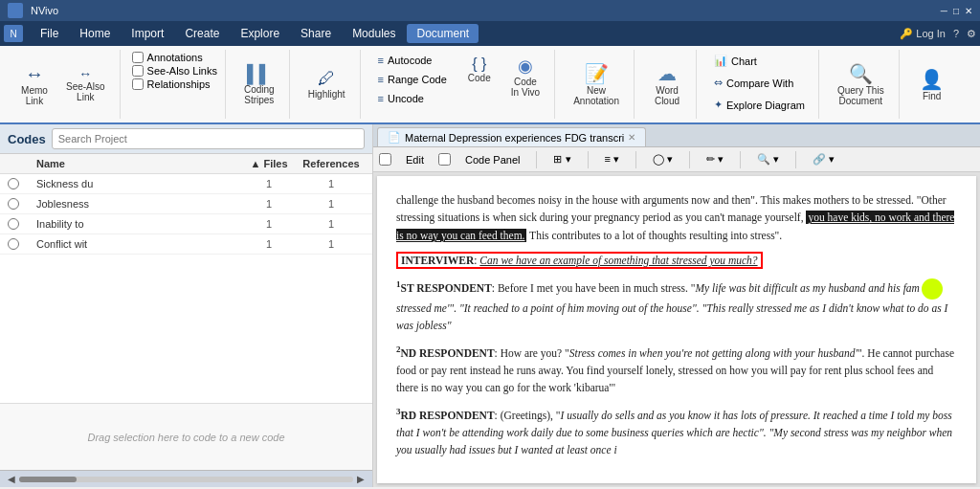  What do you see at coordinates (479, 77) in the screenshot?
I see `code-button: { } Code` at bounding box center [479, 77].